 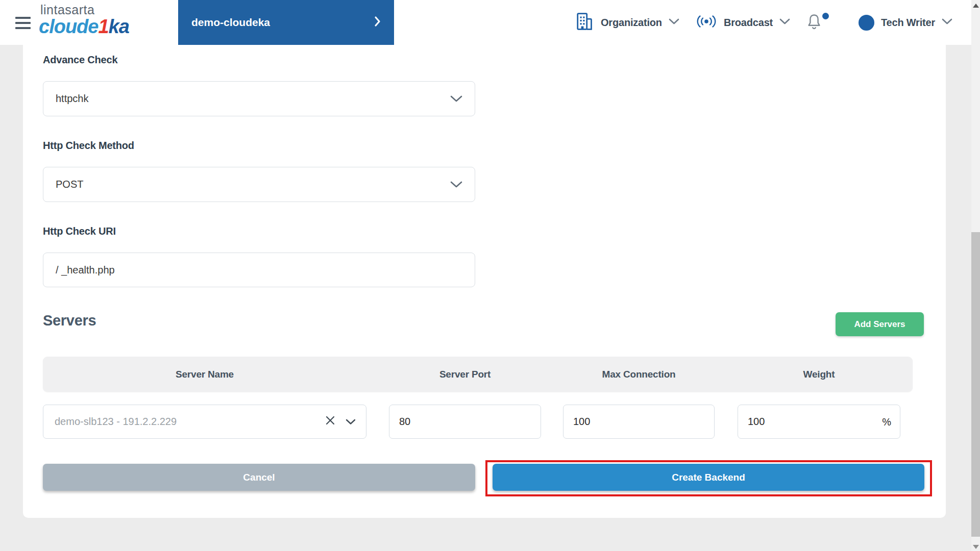 What do you see at coordinates (84, 27) in the screenshot?
I see `logo-cloudeka: cloude1ka` at bounding box center [84, 27].